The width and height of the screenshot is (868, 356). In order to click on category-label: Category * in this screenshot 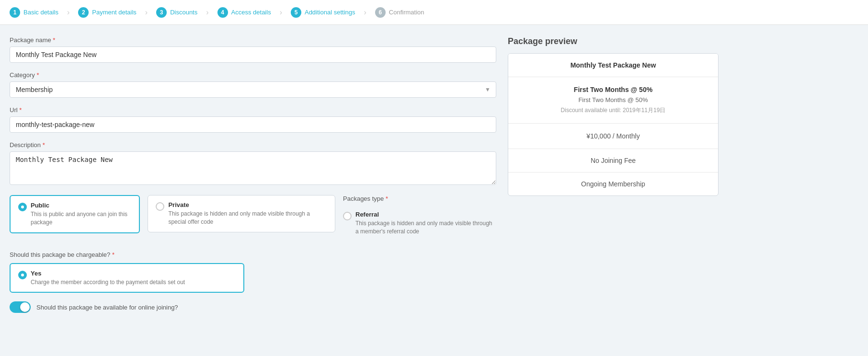, I will do `click(253, 75)`.